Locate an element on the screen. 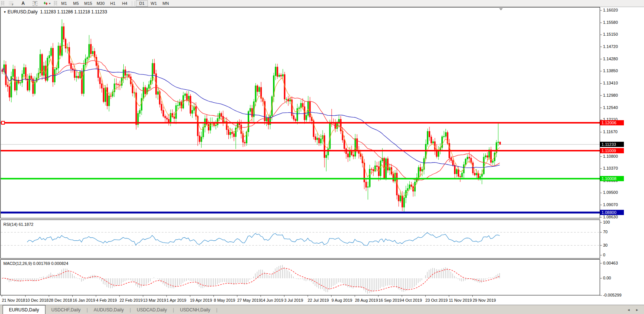 Image resolution: width=644 pixels, height=314 pixels. date-axis-label: 29 Nov 2019 is located at coordinates (484, 300).